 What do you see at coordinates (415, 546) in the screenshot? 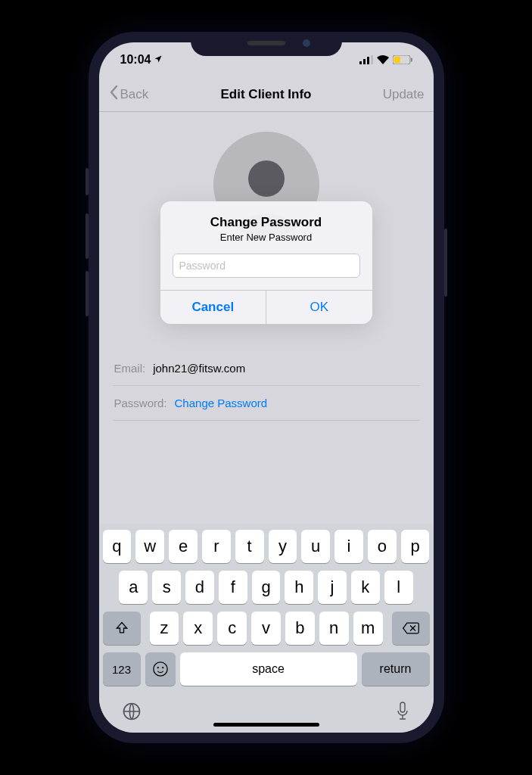
I see `key-p: p` at bounding box center [415, 546].